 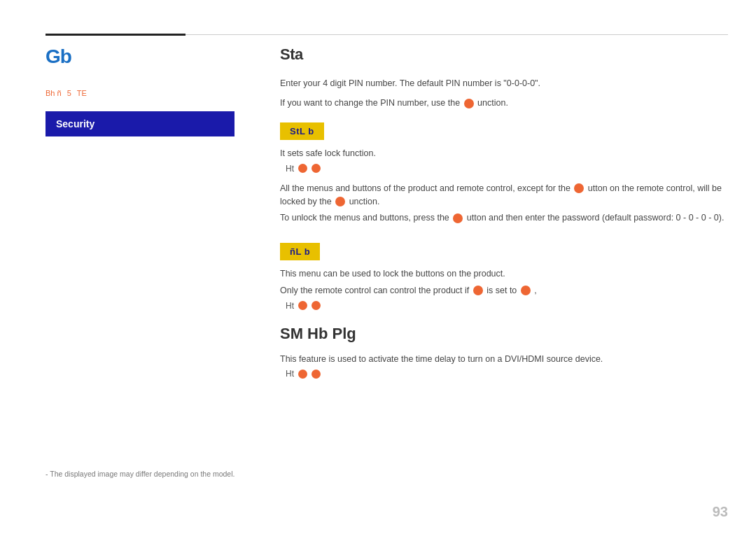 I want to click on main-title: Sta, so click(x=504, y=55).